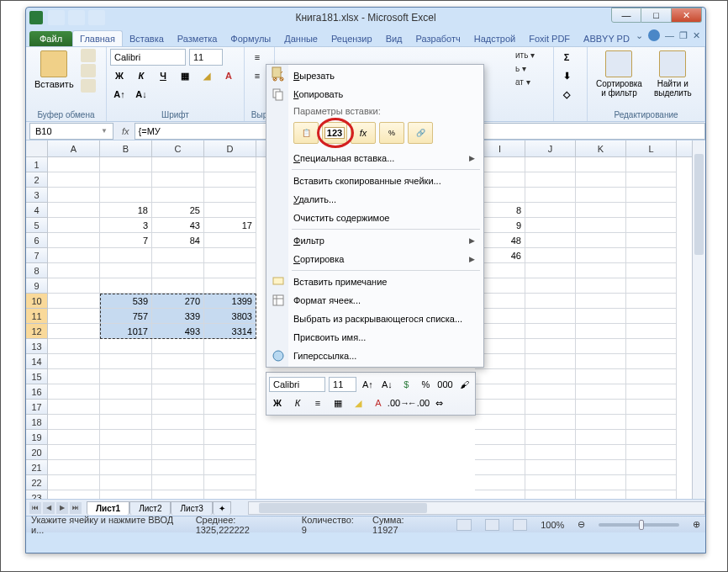 The width and height of the screenshot is (728, 572). Describe the element at coordinates (222, 508) in the screenshot. I see `sheet-tab-new: ✦` at that location.